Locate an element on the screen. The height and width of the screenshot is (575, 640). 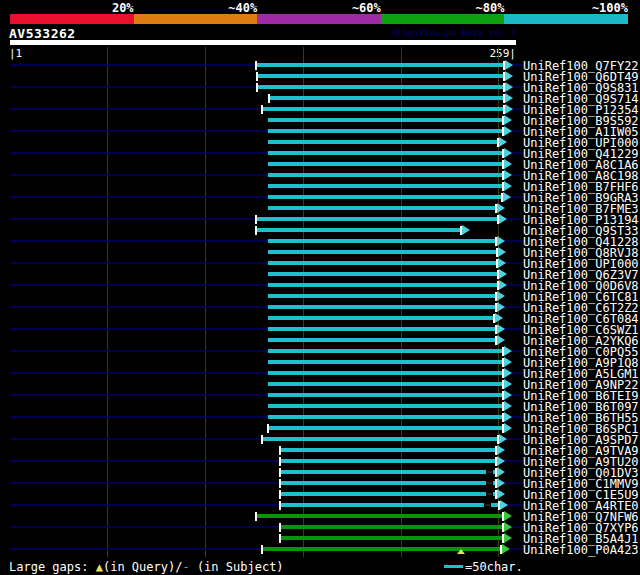
gridline-50char is located at coordinates (206, 302).